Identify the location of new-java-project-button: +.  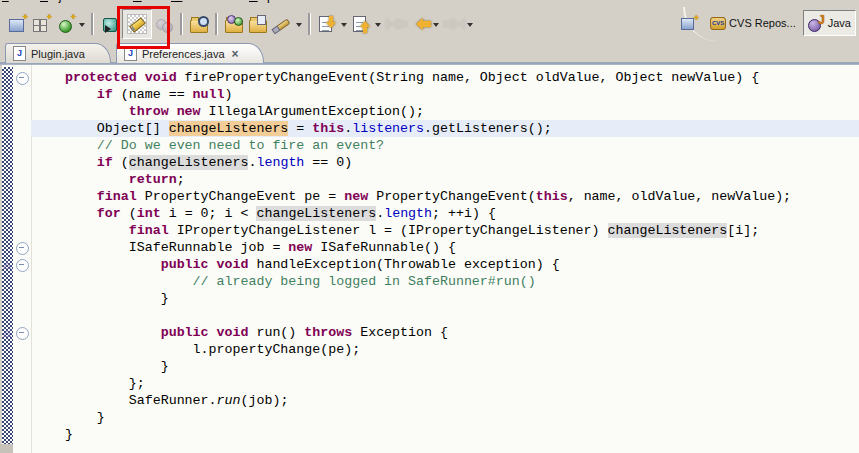
(41, 24).